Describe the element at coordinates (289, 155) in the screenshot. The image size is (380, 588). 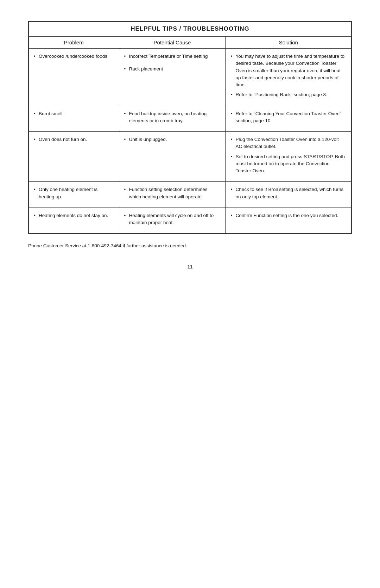
I see `solution-list-2: Plug the Convection Toaster Oven into a …` at that location.